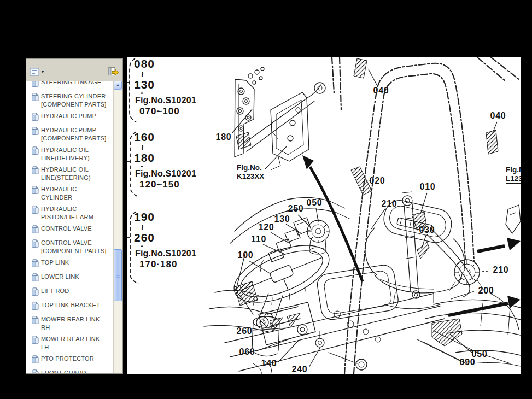  Describe the element at coordinates (144, 217) in the screenshot. I see `range-start: 190` at that location.